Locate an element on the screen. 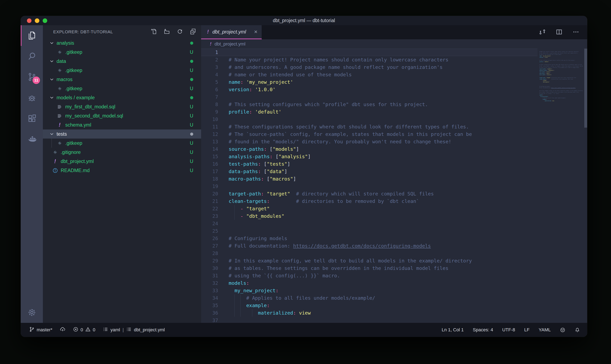  code-line-31: 31# using the `{{ config(...) }}` macro. is located at coordinates (369, 276).